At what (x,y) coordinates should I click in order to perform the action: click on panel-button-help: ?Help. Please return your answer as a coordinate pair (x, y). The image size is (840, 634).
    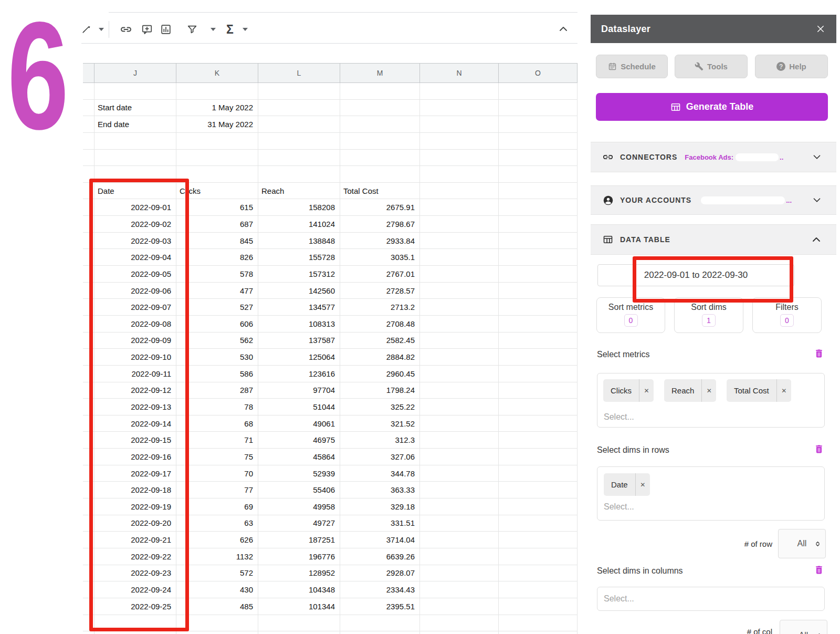
    Looking at the image, I should click on (792, 66).